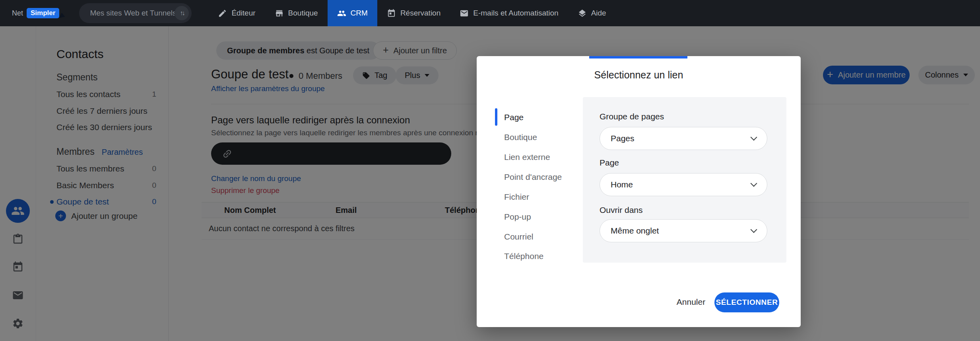 The height and width of the screenshot is (341, 980). Describe the element at coordinates (622, 185) in the screenshot. I see `selected-value: Home` at that location.